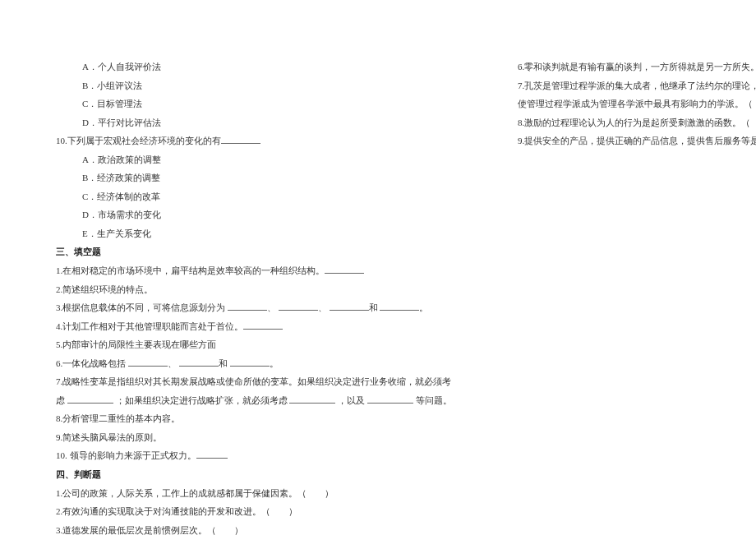 This screenshot has height=535, width=756. Describe the element at coordinates (202, 400) in the screenshot. I see `f7-b: ；如果组织决定进行战略扩张，就必须考虑` at that location.